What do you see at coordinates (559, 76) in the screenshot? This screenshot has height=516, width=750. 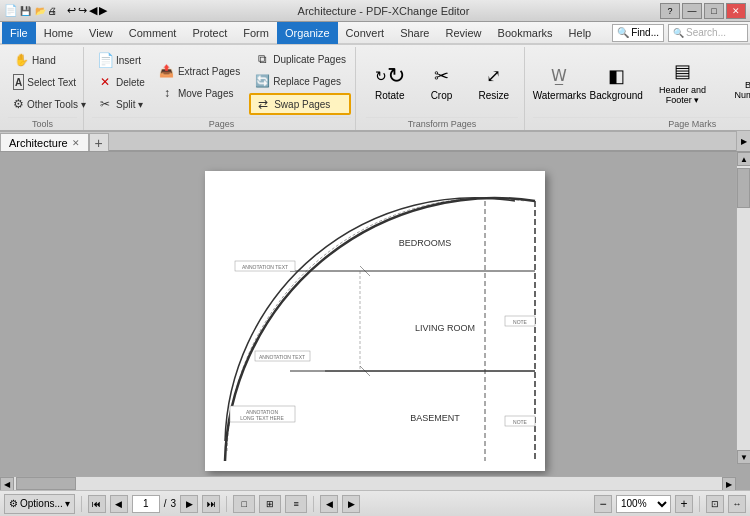 I see `watermarks-icon: W̲` at bounding box center [559, 76].